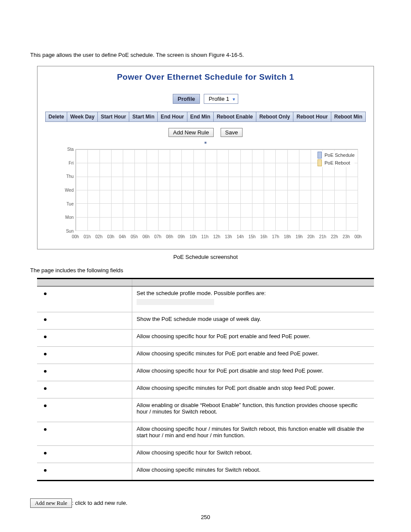 This screenshot has height=532, width=411. What do you see at coordinates (70, 217) in the screenshot?
I see `y-tick: Mon` at bounding box center [70, 217].